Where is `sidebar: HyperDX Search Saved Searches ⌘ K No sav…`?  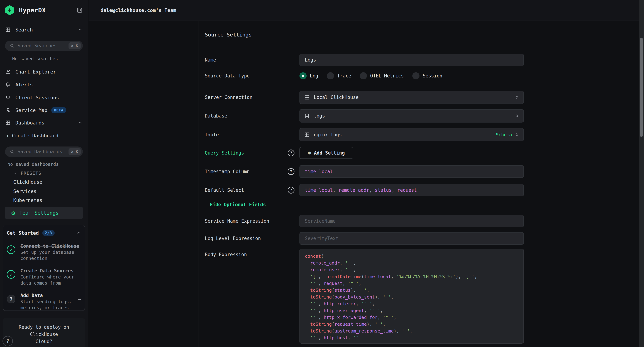 sidebar: HyperDX Search Saved Searches ⌘ K No sav… is located at coordinates (44, 174).